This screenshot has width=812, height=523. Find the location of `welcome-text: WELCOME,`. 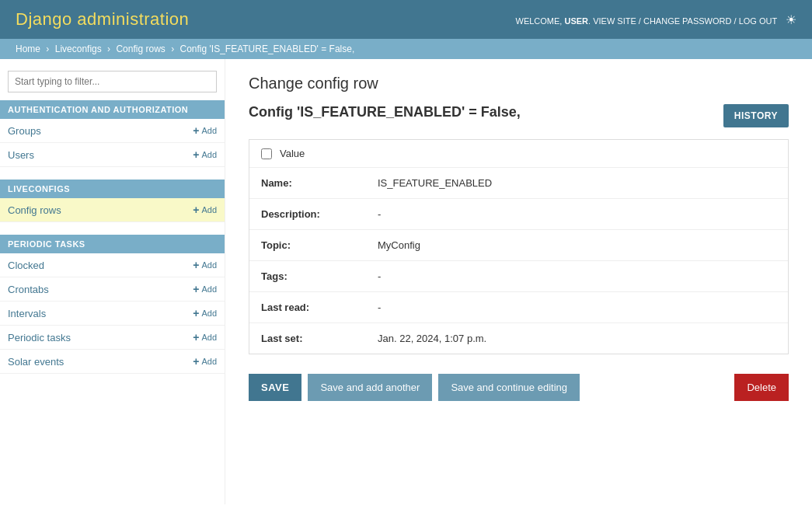

welcome-text: WELCOME, is located at coordinates (539, 21).